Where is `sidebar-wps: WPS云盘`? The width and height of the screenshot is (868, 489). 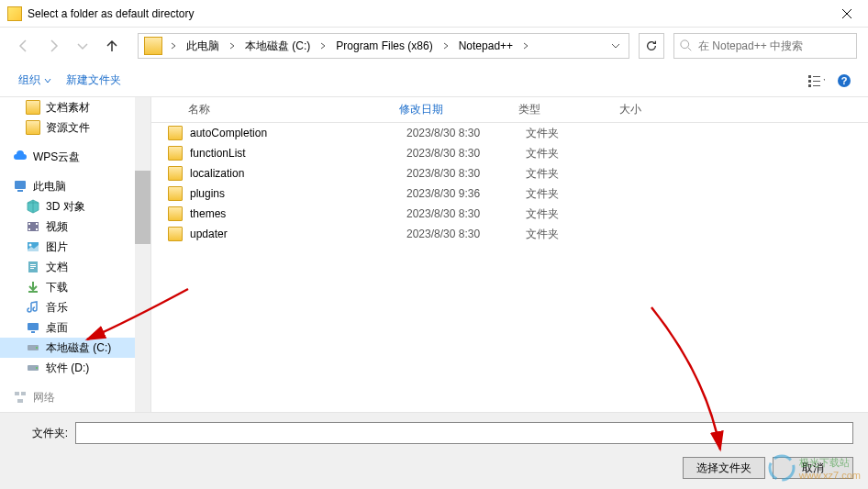 sidebar-wps: WPS云盘 is located at coordinates (68, 157).